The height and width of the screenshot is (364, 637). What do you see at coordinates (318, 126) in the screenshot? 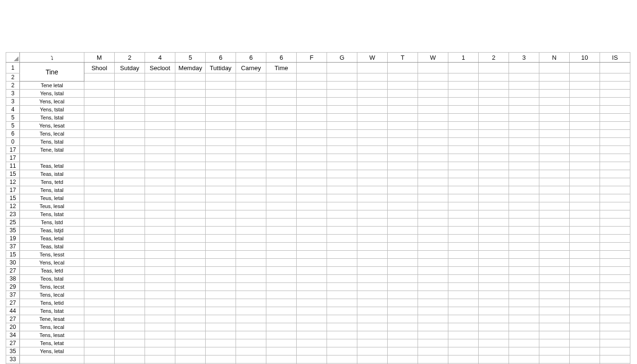
I see `table-row: 5Yens, lesat` at bounding box center [318, 126].